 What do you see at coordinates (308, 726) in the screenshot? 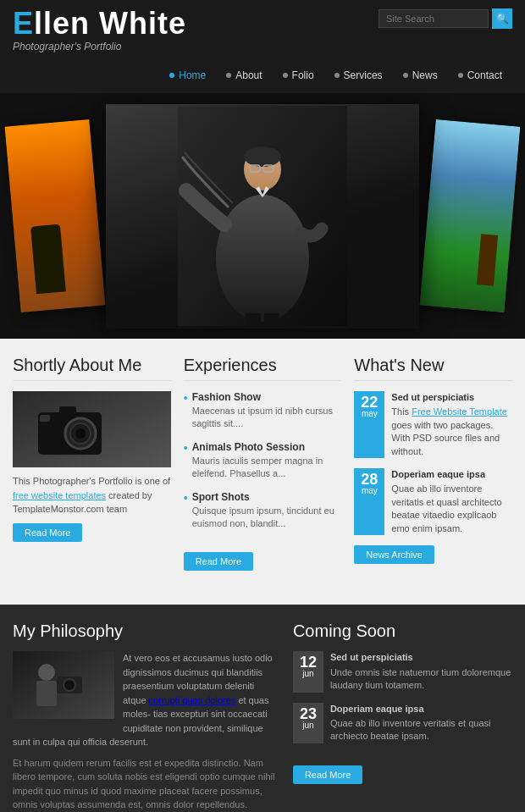
I see `coming-date-month-2: jun` at bounding box center [308, 726].